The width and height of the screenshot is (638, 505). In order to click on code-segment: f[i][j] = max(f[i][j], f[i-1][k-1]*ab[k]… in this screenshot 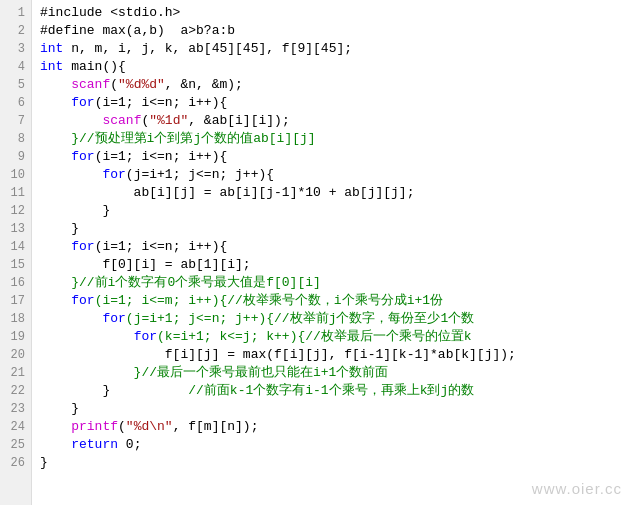, I will do `click(278, 354)`.